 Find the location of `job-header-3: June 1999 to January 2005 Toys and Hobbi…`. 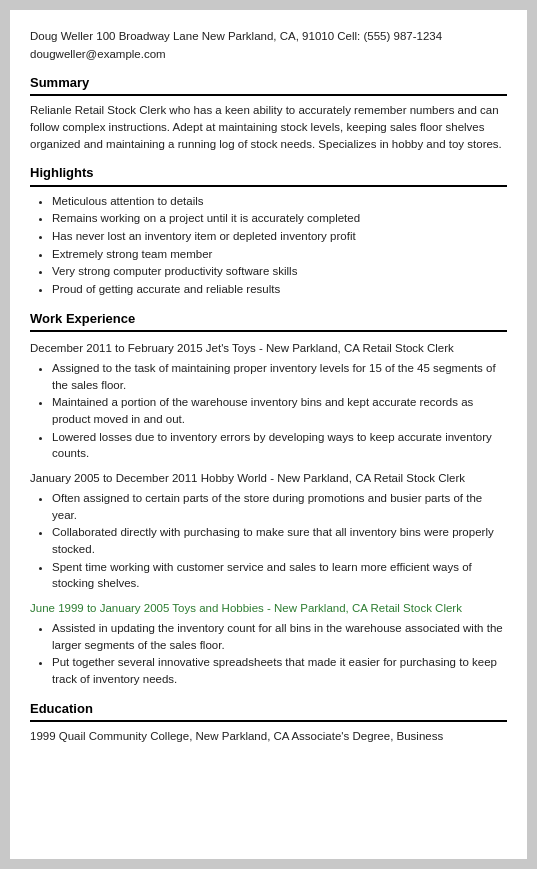

job-header-3: June 1999 to January 2005 Toys and Hobbi… is located at coordinates (268, 608).